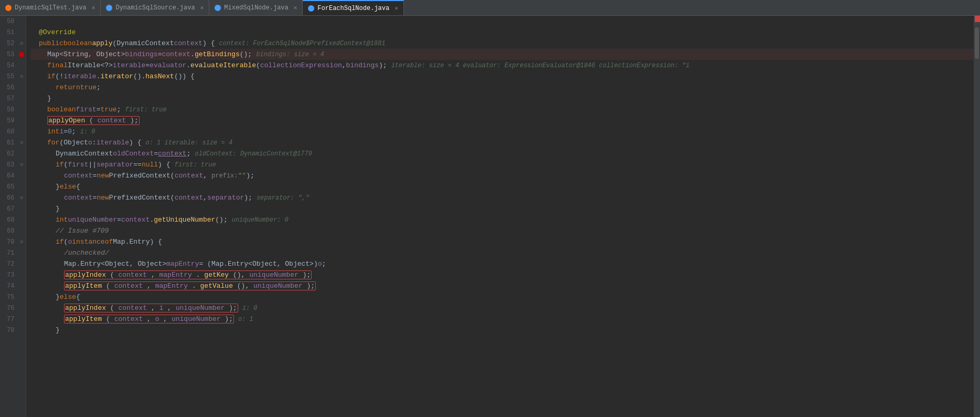 This screenshot has width=980, height=417. What do you see at coordinates (296, 7) in the screenshot?
I see `tab-close-3: ✕` at bounding box center [296, 7].